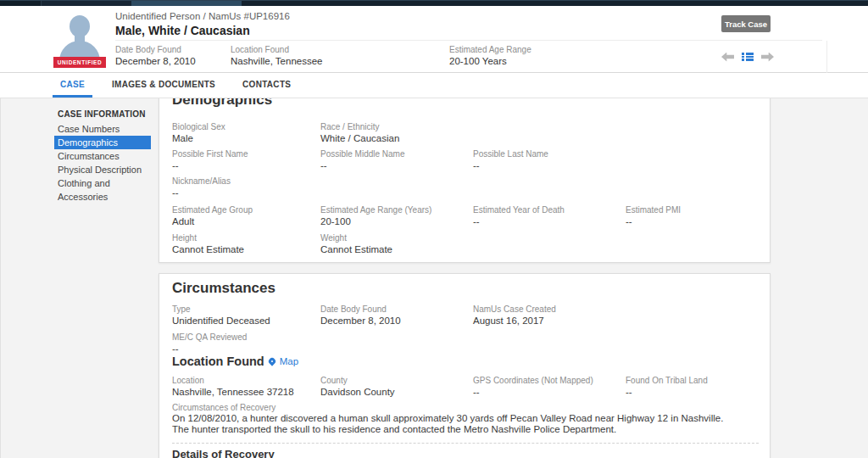 This screenshot has width=868, height=458. Describe the element at coordinates (393, 244) in the screenshot. I see `field-weight: Weight Cannot Estimate` at that location.